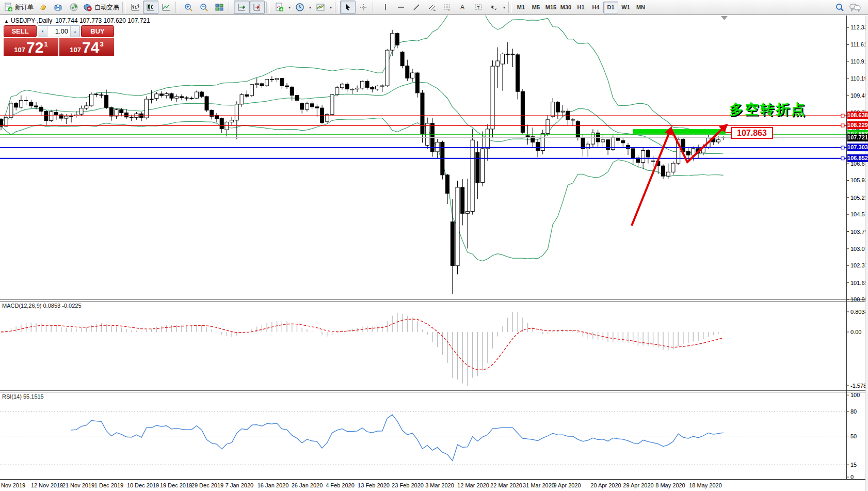  What do you see at coordinates (279, 7) in the screenshot?
I see `indicators-icon` at bounding box center [279, 7].